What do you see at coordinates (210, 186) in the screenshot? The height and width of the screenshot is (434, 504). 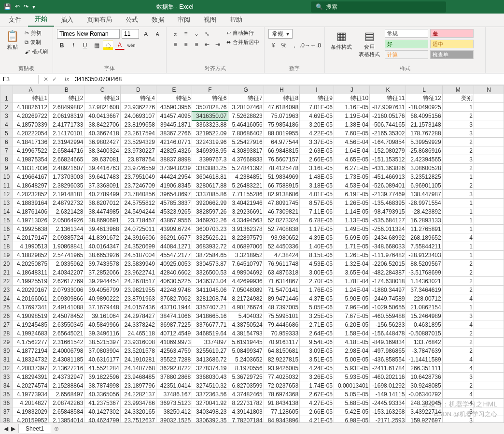 I see `cell: 3280617.88` at bounding box center [210, 186].